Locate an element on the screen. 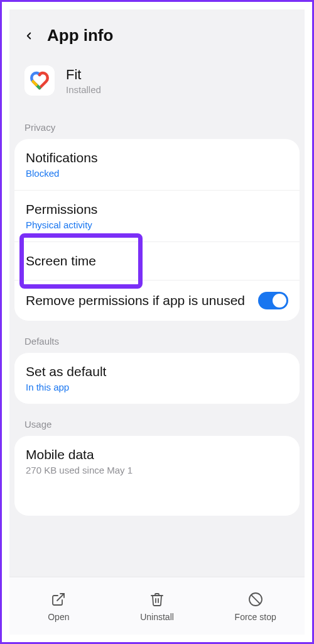  truncated-row is located at coordinates (157, 501).